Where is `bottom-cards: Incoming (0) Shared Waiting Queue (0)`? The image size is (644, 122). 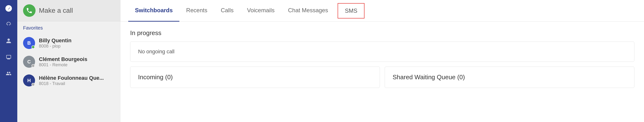
bottom-cards: Incoming (0) Shared Waiting Queue (0) is located at coordinates (382, 77).